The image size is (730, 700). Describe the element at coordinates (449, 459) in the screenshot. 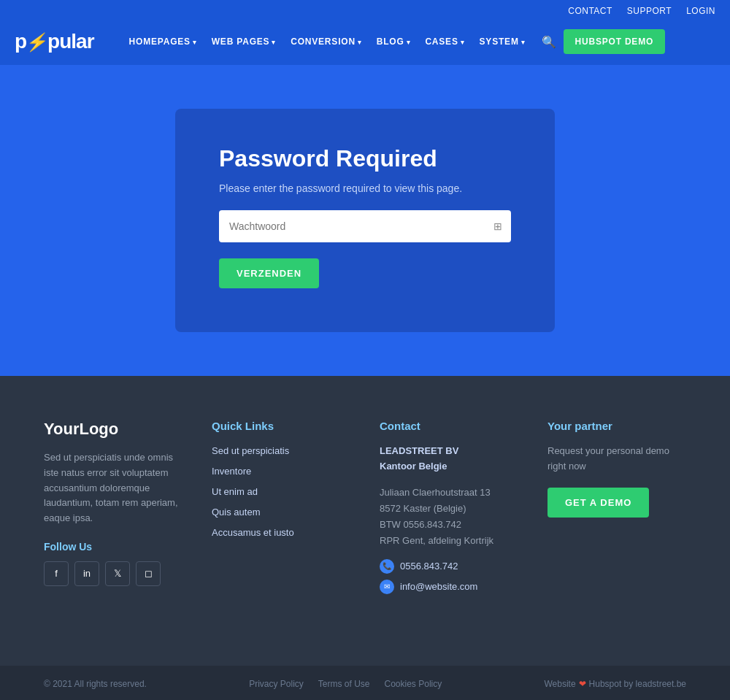

I see `company-name: LEADSTREET BV Kantoor Belgie` at that location.